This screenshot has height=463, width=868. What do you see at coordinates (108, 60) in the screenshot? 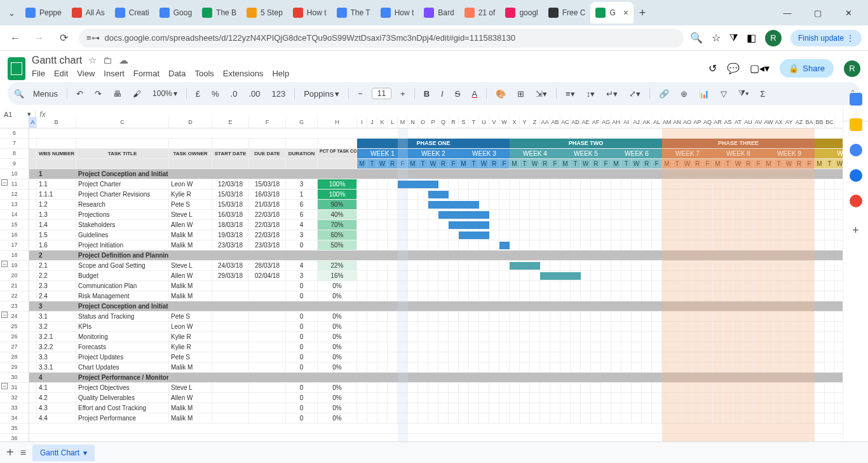
I see `move-icon: 🗀` at bounding box center [108, 60].